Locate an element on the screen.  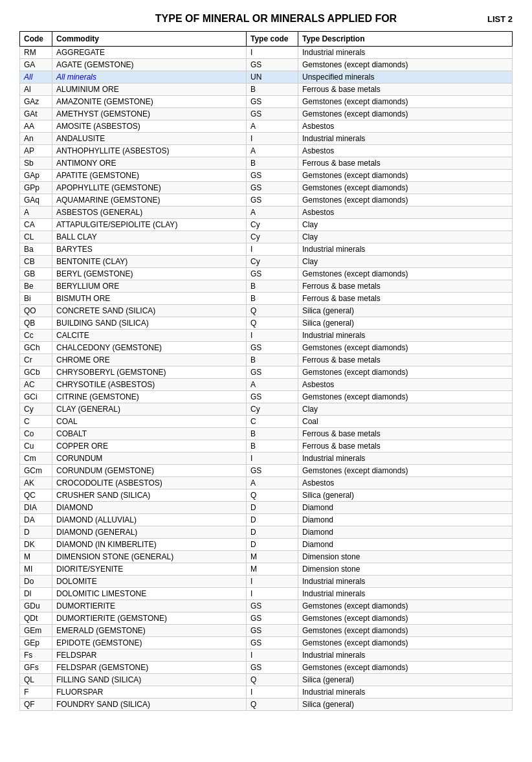
col-header-code: Code is located at coordinates (36, 39).